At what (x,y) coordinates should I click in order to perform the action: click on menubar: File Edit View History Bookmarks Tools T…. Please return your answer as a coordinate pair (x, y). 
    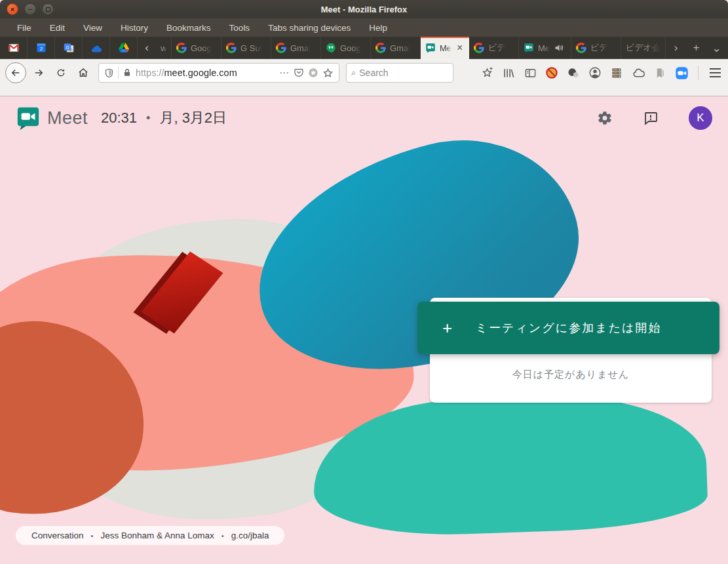
    Looking at the image, I should click on (364, 28).